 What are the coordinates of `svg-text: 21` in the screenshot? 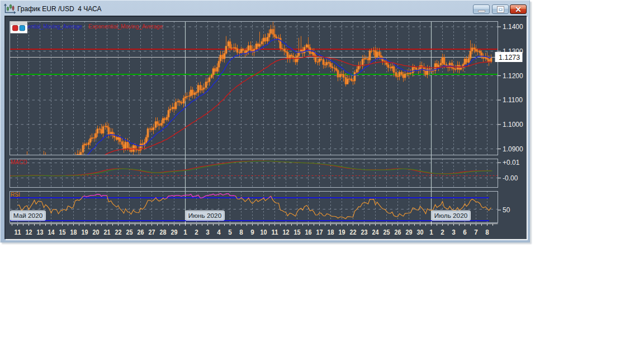 It's located at (107, 232).